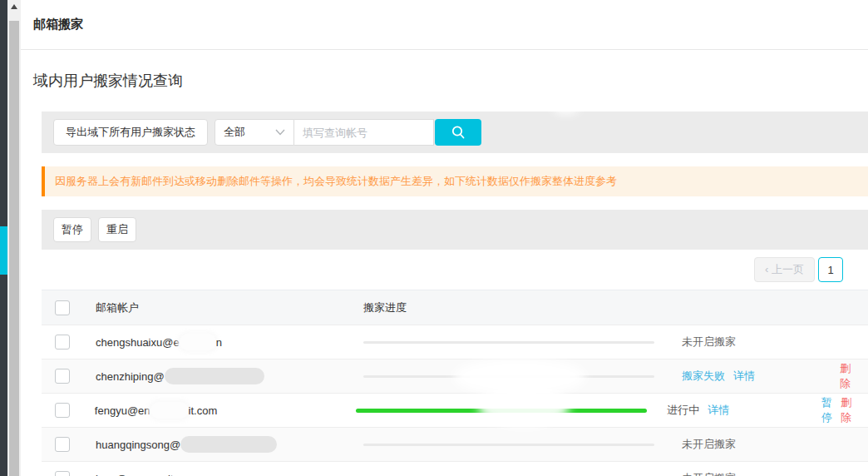 The width and height of the screenshot is (868, 476). I want to click on page-1-button: 1, so click(831, 270).